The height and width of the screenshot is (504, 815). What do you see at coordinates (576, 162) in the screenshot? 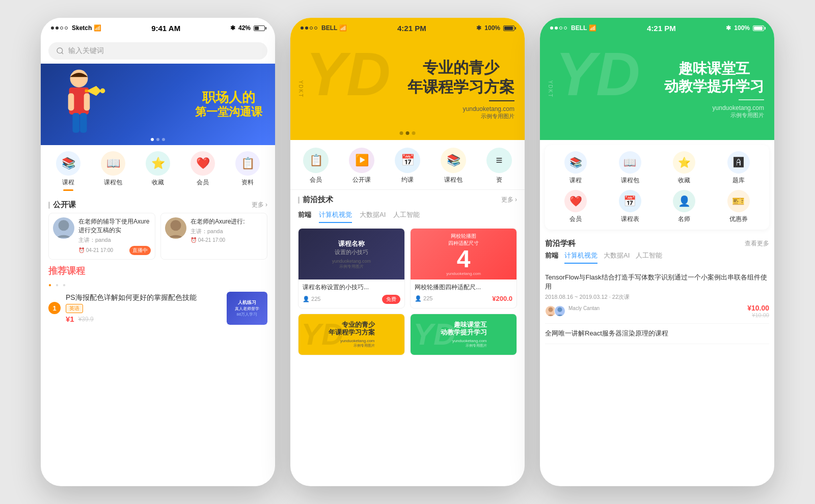
I see `nav-icon-course-3: 📚` at bounding box center [576, 162].